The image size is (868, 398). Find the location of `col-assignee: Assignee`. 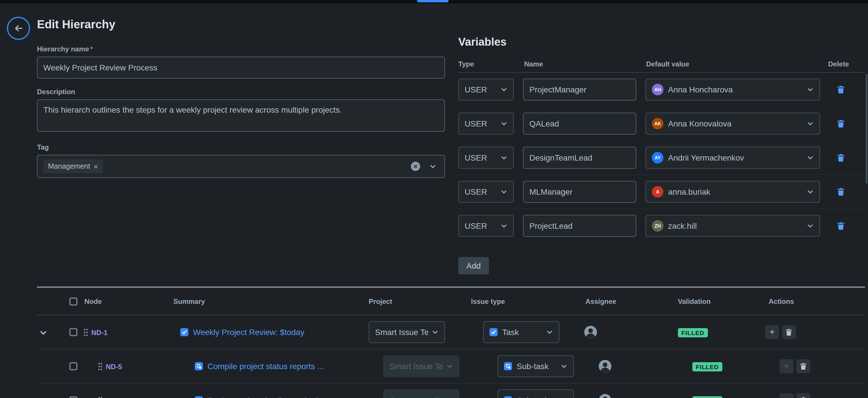

col-assignee: Assignee is located at coordinates (601, 302).